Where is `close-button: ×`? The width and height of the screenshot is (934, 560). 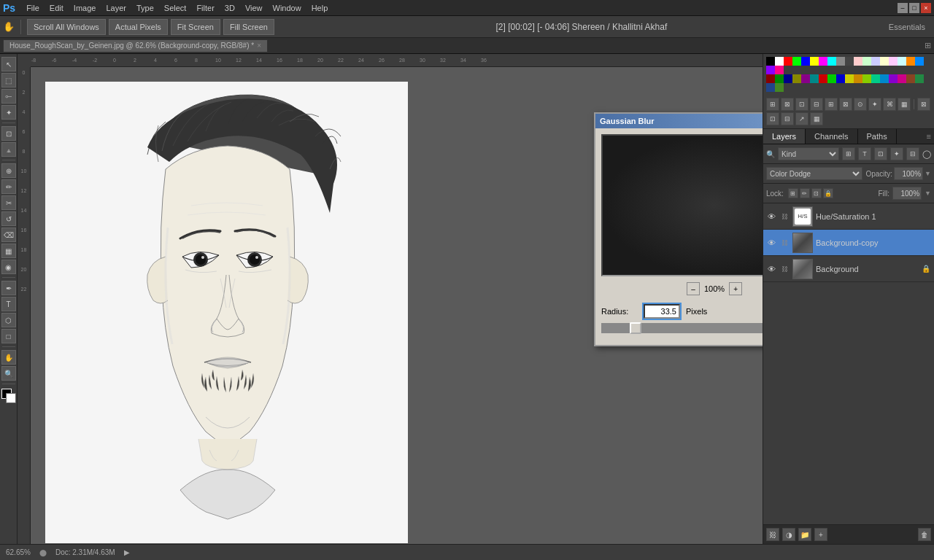
close-button: × is located at coordinates (926, 8).